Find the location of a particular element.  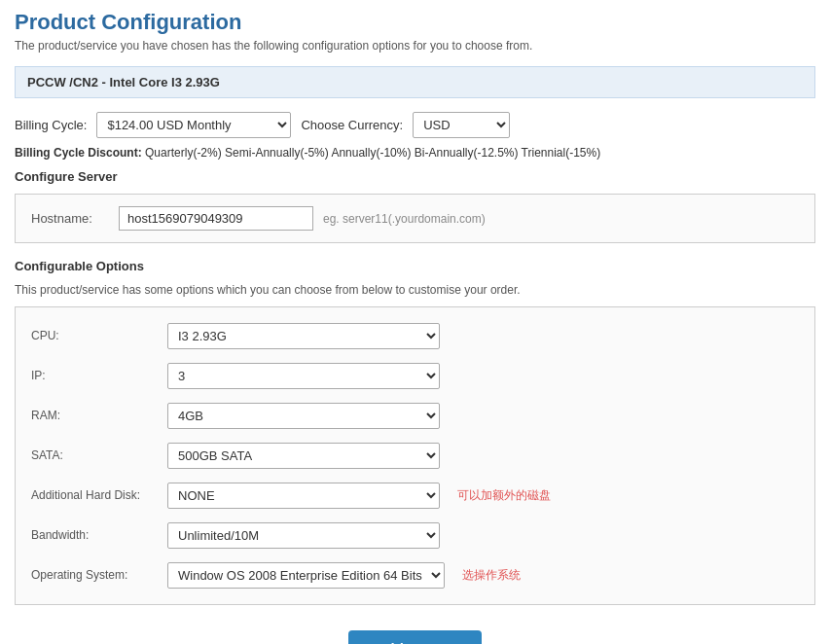

billing-cycle-label: Billing Cycle: is located at coordinates (51, 125).